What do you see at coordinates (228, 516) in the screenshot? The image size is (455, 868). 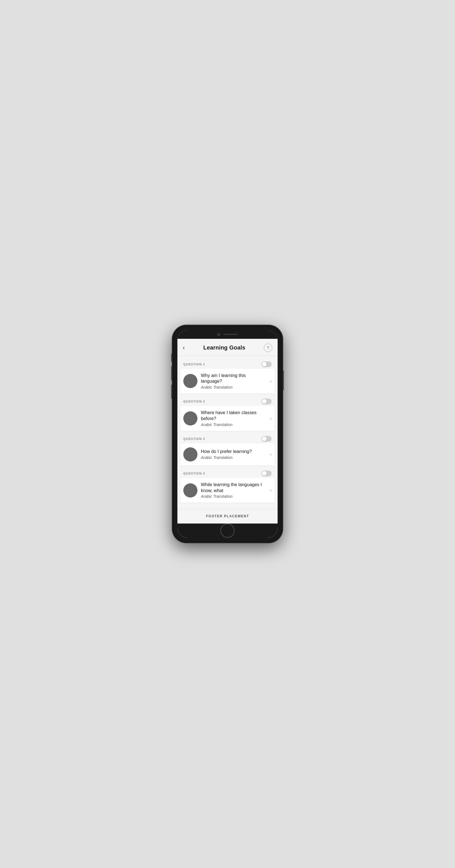 I see `footer: FOOTER PLACEMENT` at bounding box center [228, 516].